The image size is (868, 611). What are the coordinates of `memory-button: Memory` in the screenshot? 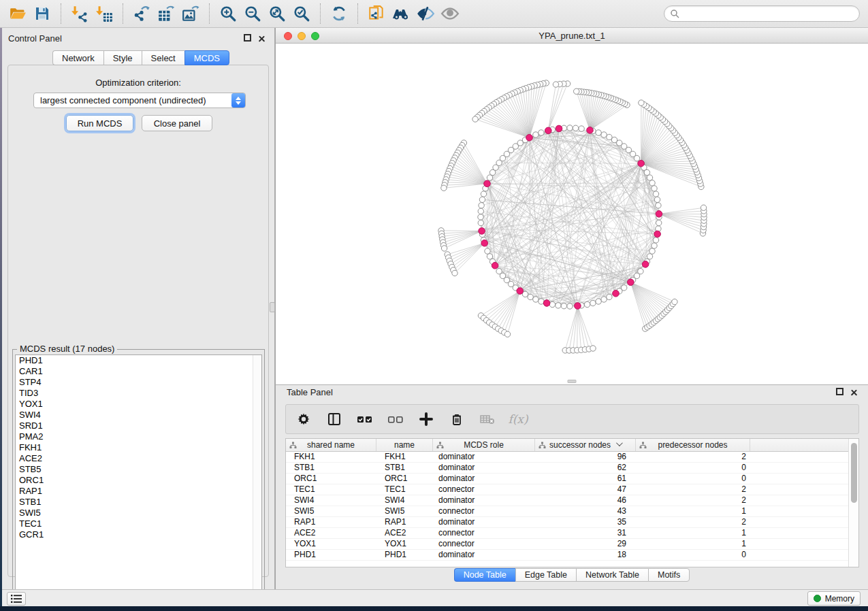 It's located at (834, 599).